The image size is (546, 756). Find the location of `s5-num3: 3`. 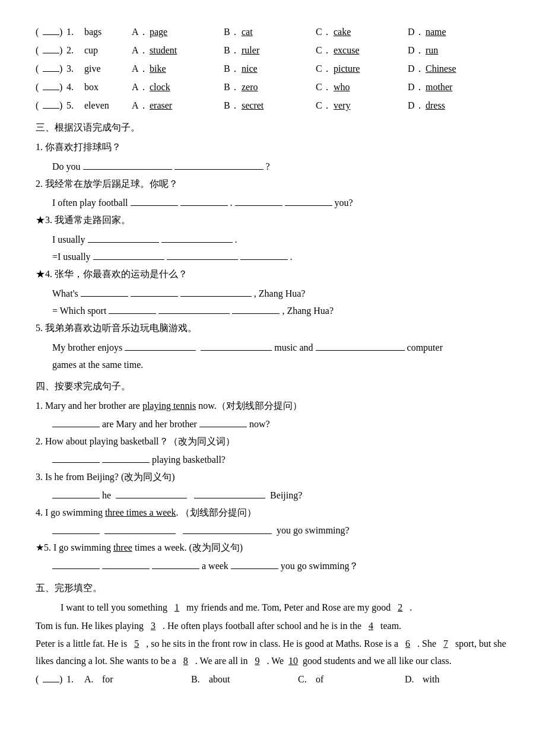

s5-num3: 3 is located at coordinates (153, 627).